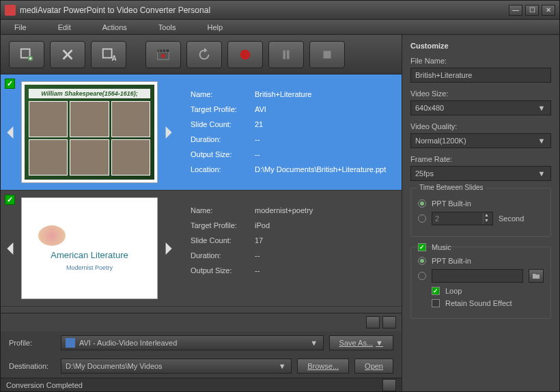  What do you see at coordinates (204, 55) in the screenshot?
I see `refresh-button` at bounding box center [204, 55].